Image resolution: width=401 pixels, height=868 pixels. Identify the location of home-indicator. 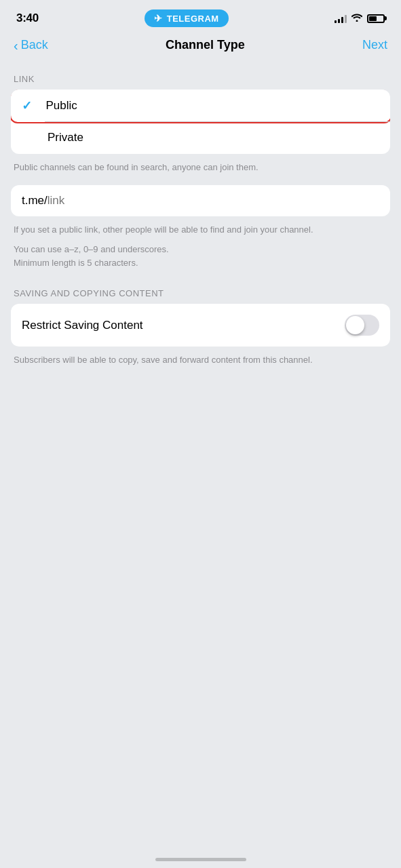
(201, 860).